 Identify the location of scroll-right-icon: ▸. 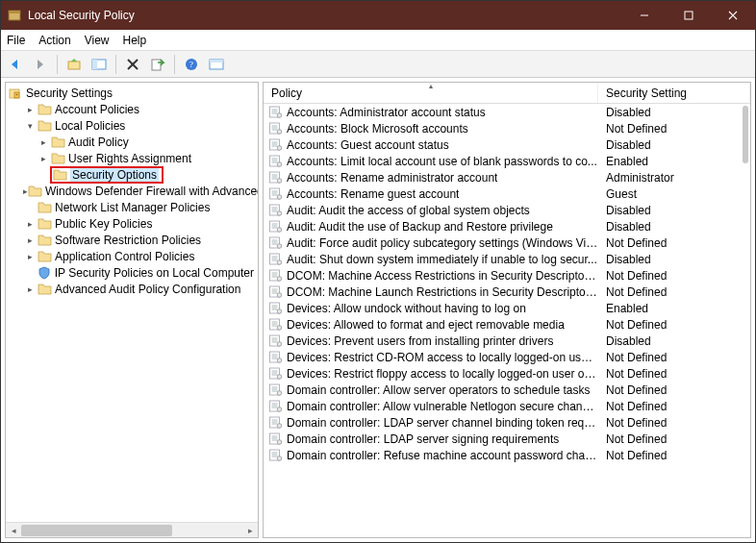
(250, 531).